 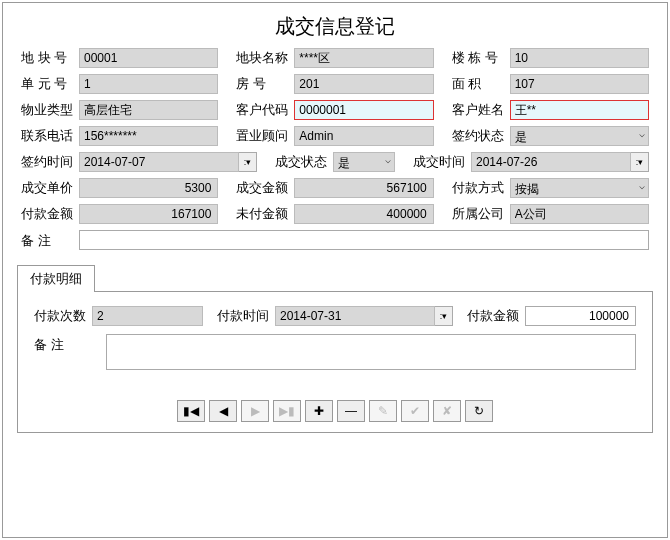 What do you see at coordinates (479, 411) in the screenshot?
I see `nav-refresh-button: ↻` at bounding box center [479, 411].